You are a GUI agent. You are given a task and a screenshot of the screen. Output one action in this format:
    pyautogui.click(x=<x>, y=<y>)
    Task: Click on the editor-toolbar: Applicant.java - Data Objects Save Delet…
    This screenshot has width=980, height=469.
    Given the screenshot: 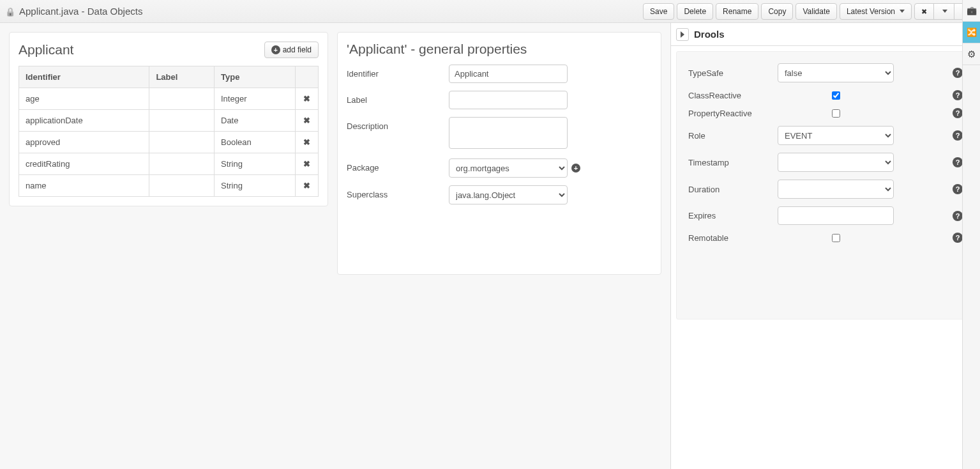 What is the action you would take?
    pyautogui.click(x=490, y=12)
    